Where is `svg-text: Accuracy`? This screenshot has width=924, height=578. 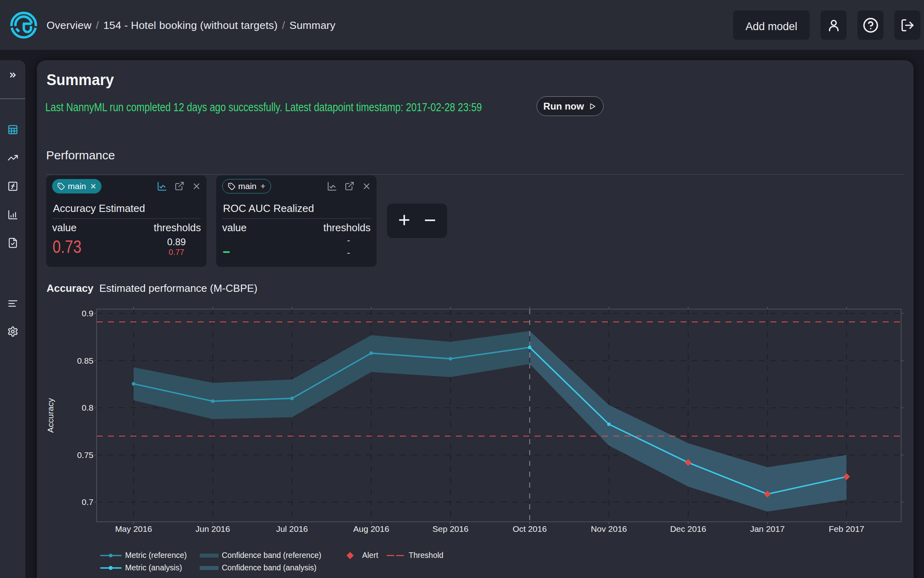 svg-text: Accuracy is located at coordinates (51, 415).